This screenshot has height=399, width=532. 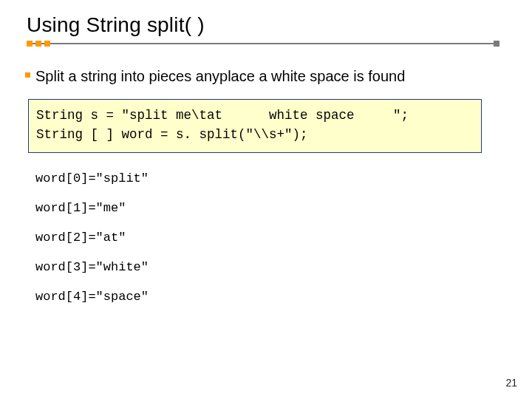 I want to click on code-line: String s = "split me\tat white space ";, so click(x=255, y=115).